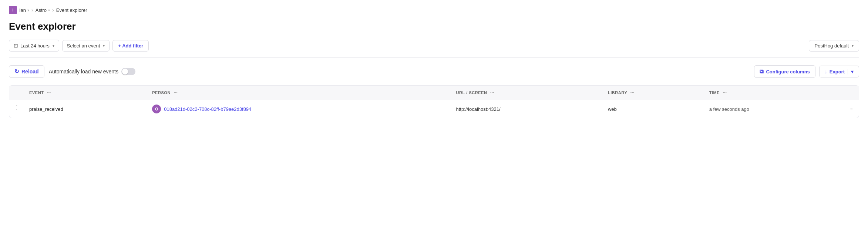  I want to click on auto-load-label: Automatically load new events, so click(84, 72).